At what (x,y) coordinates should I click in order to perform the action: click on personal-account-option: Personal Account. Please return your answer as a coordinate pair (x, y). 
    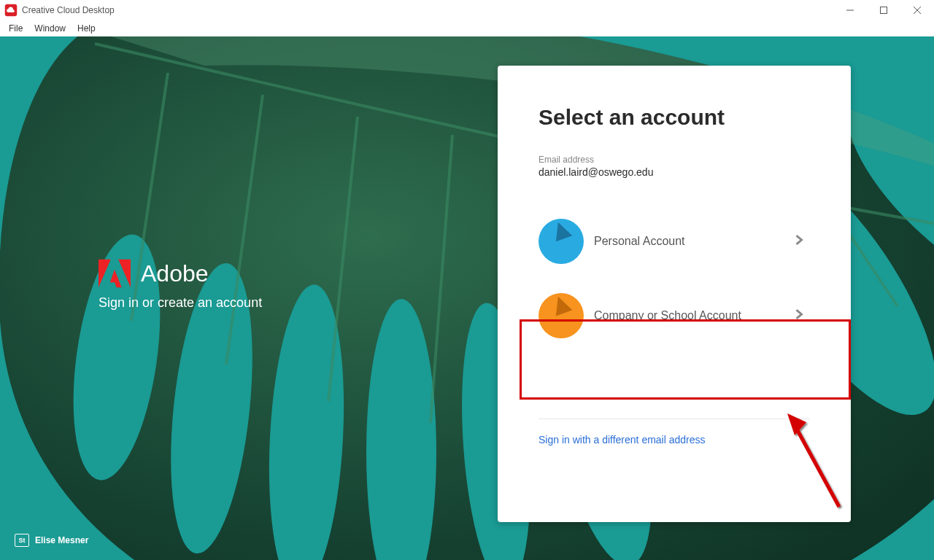
    Looking at the image, I should click on (674, 241).